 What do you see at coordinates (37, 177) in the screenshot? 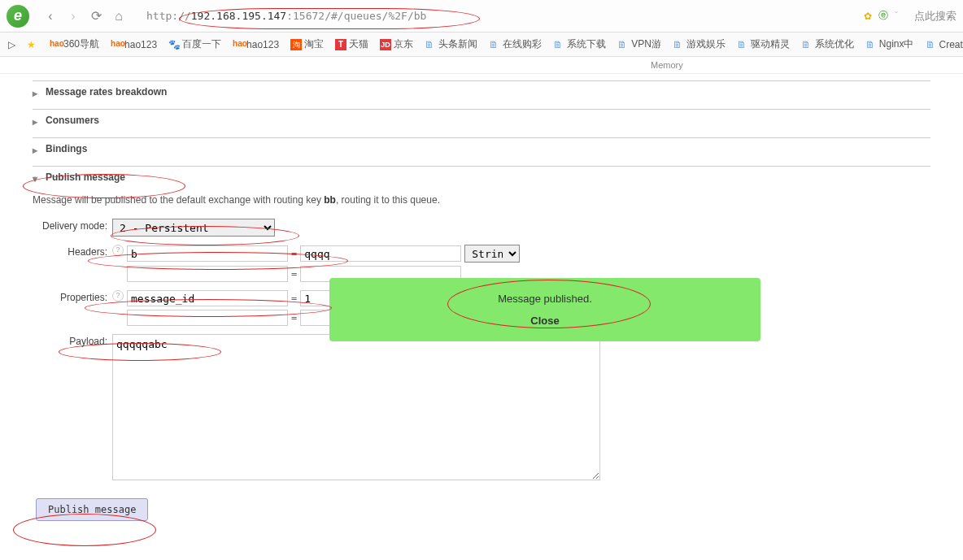
I see `expand-arrow-icon` at bounding box center [37, 177].